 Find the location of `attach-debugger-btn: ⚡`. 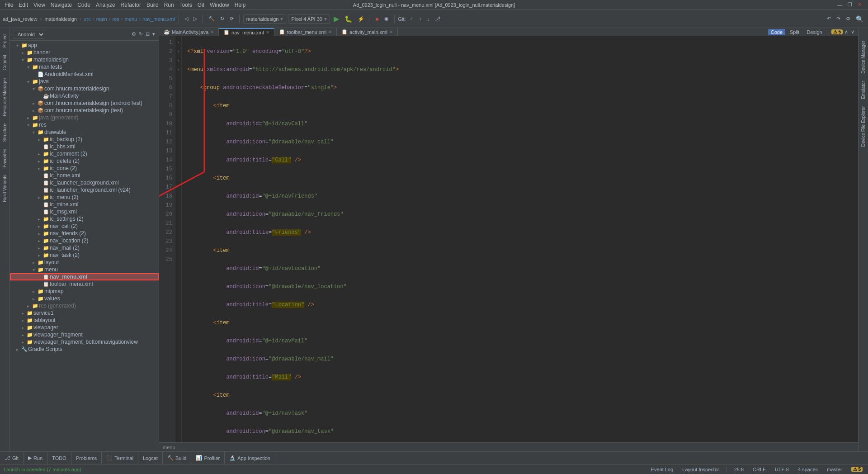

attach-debugger-btn: ⚡ is located at coordinates (361, 19).